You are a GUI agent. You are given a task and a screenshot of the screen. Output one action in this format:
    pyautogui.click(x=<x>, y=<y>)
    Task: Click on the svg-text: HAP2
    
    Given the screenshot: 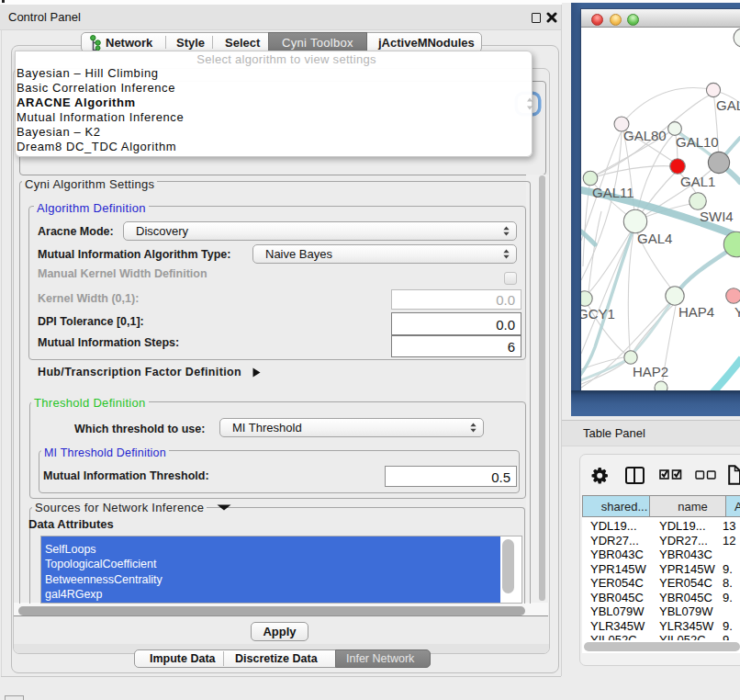 What is the action you would take?
    pyautogui.click(x=650, y=371)
    